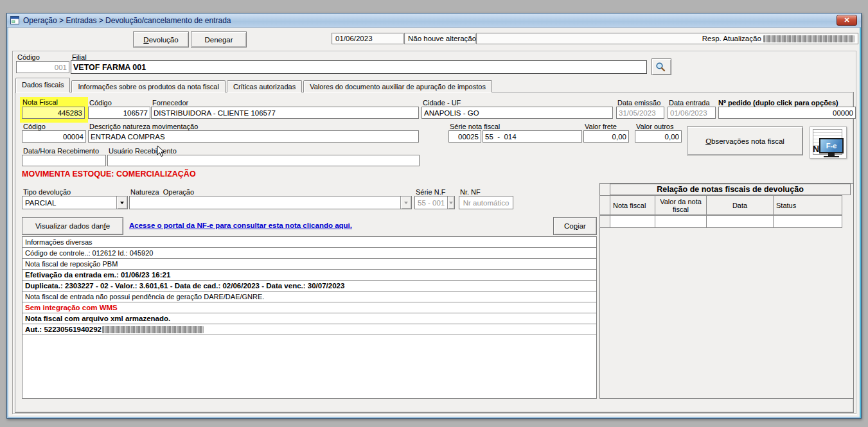 The height and width of the screenshot is (427, 868). Describe the element at coordinates (253, 136) in the screenshot. I see `natureza-descricao-input: ENTRADA COMPRAS` at that location.